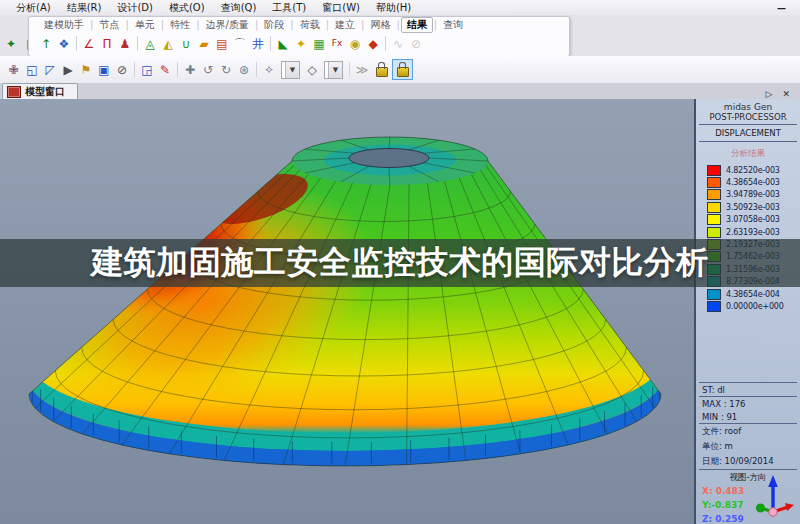 The width and height of the screenshot is (800, 524). Describe the element at coordinates (180, 25) in the screenshot. I see `ribbon-tab-3: 特性` at that location.